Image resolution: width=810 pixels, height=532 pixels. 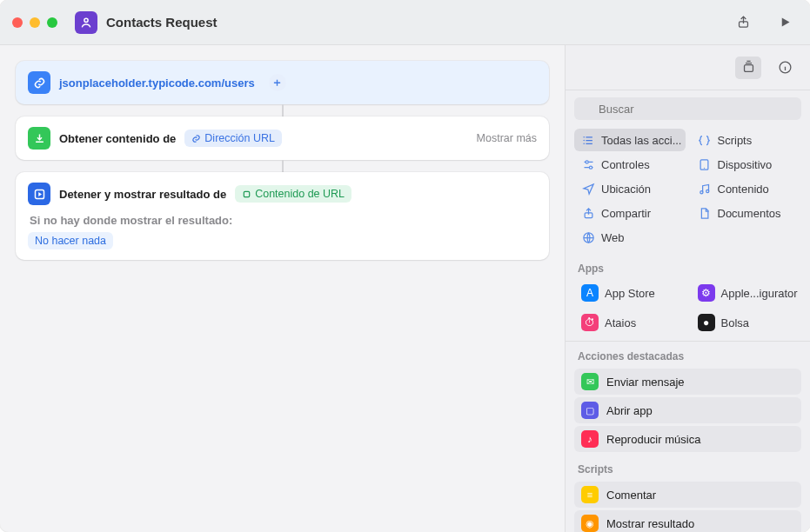 I want to click on app-icon: A, so click(x=590, y=293).